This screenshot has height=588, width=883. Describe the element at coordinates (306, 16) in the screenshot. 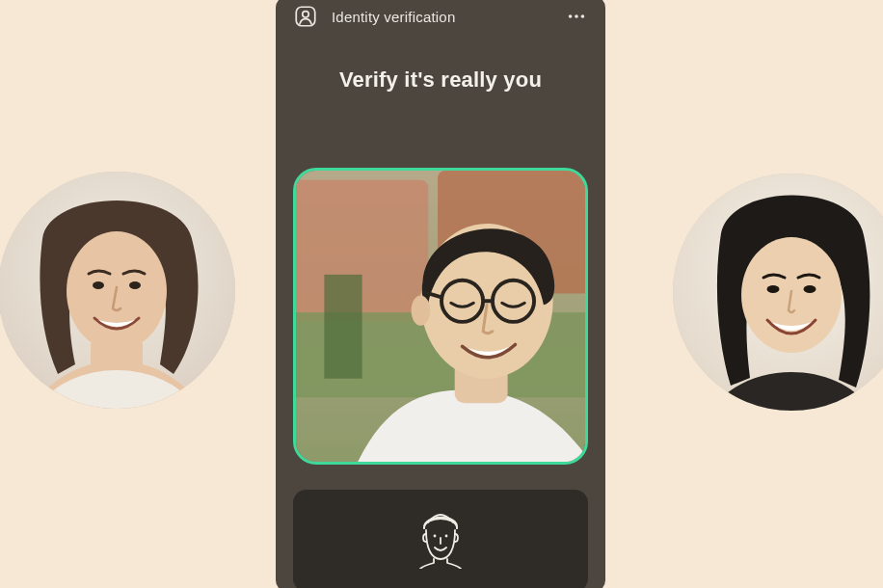

I see `identity-icon` at that location.